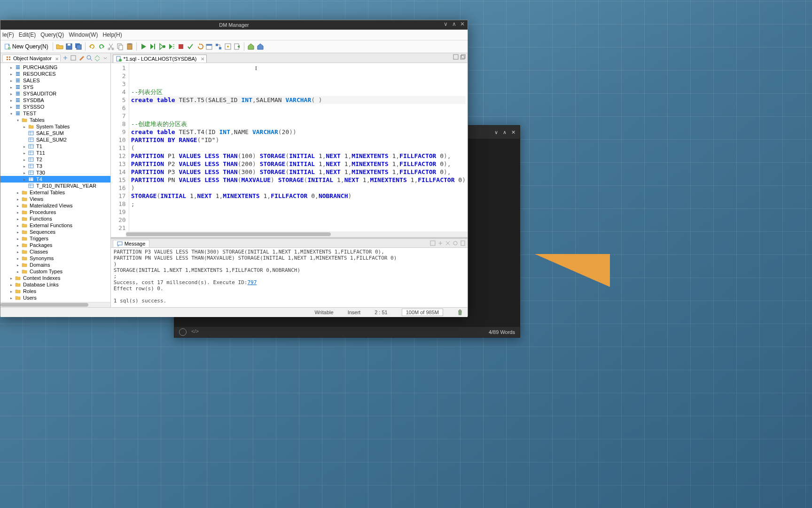 This screenshot has width=812, height=508. I want to click on tree-item-packages: ▸Packages, so click(55, 245).